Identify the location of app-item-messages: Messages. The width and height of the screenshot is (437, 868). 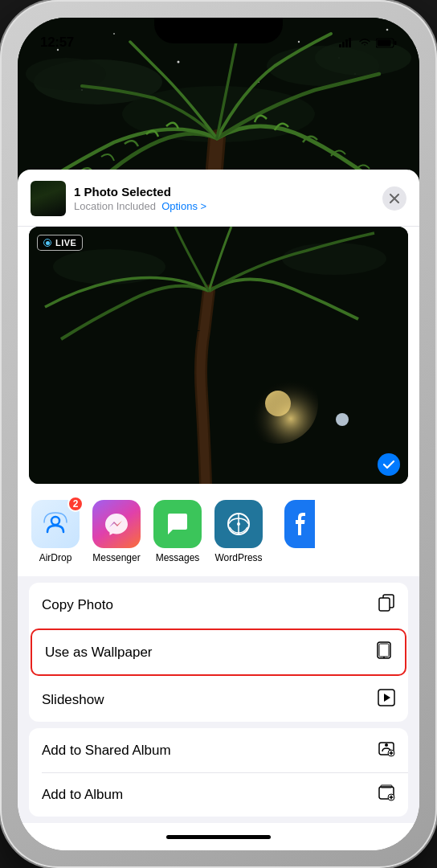
(178, 532).